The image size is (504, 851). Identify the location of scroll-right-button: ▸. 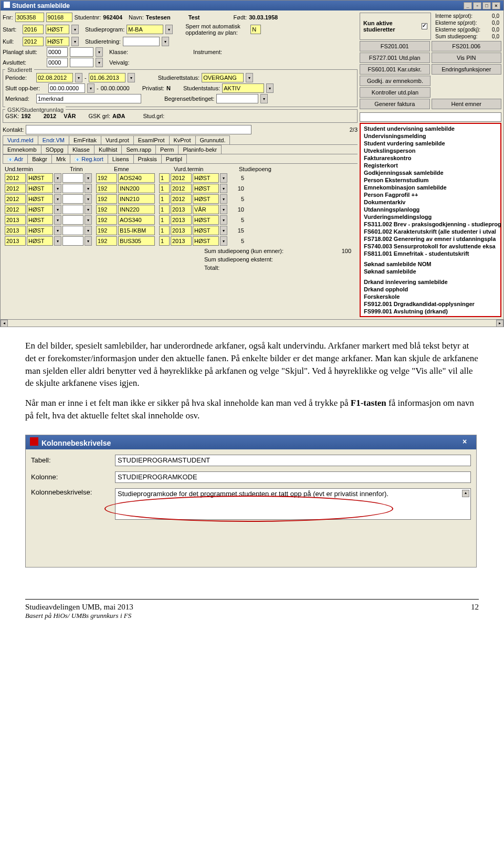
(500, 323).